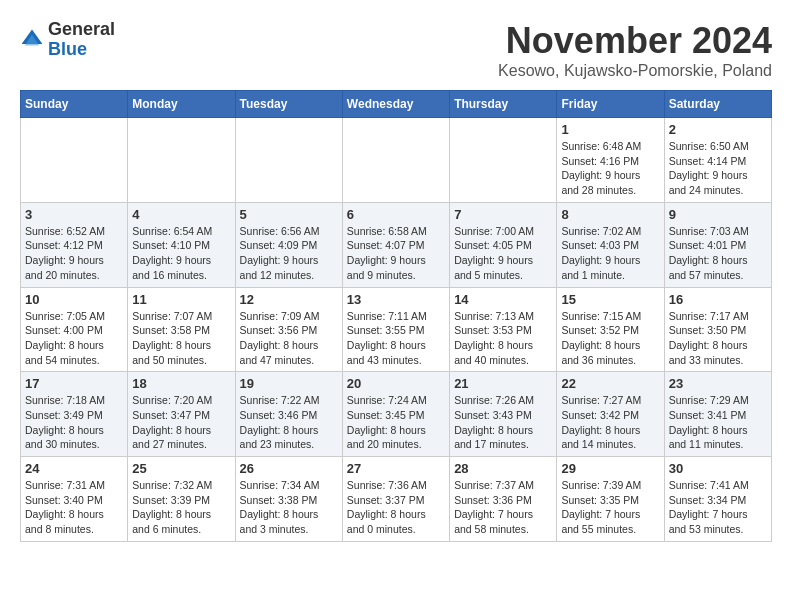 The width and height of the screenshot is (792, 612). What do you see at coordinates (289, 214) in the screenshot?
I see `day-number: 5` at bounding box center [289, 214].